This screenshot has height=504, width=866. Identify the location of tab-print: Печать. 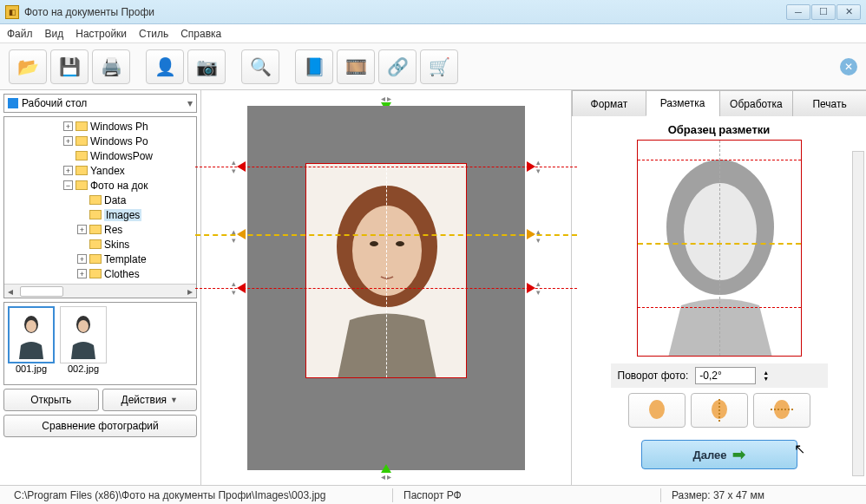
(830, 103).